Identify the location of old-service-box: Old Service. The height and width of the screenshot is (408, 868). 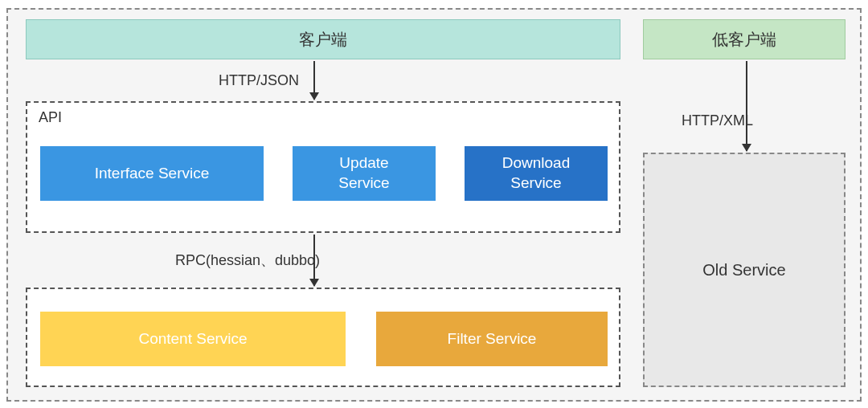
(744, 270).